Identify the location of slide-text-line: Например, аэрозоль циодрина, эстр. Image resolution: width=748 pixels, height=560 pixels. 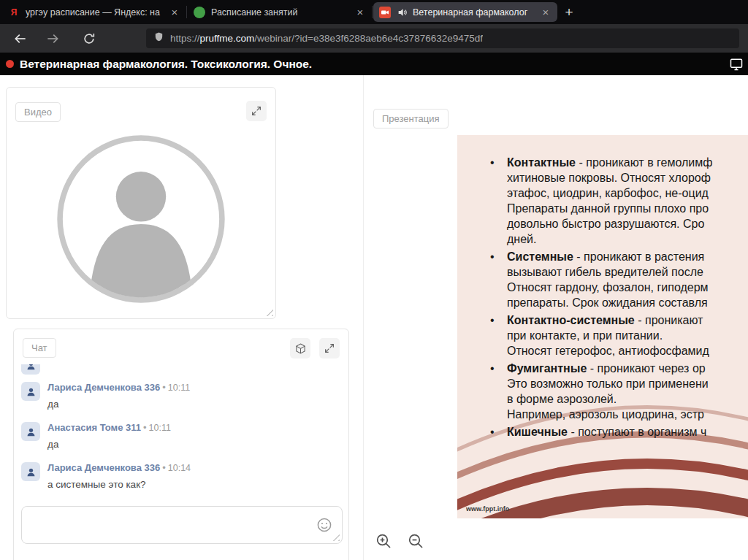
(627, 415).